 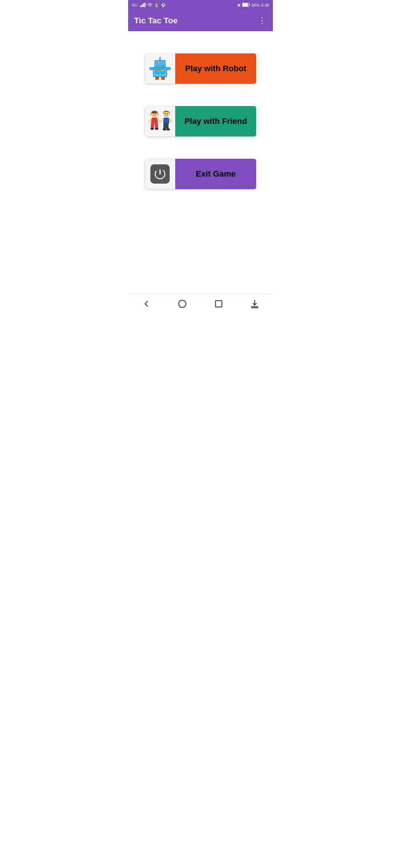 I want to click on play-with-robot-button: Play with Robot, so click(x=200, y=69).